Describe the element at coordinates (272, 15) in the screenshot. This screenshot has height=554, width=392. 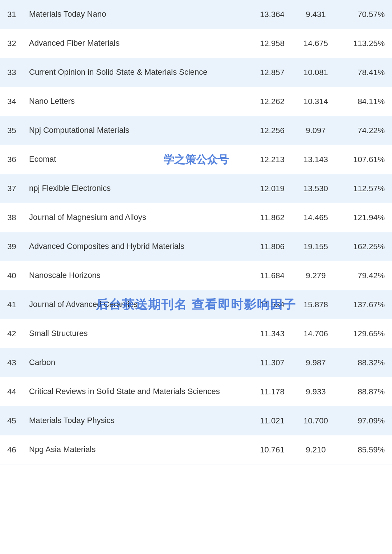
I see `impact-factor-cell: 13.364` at that location.